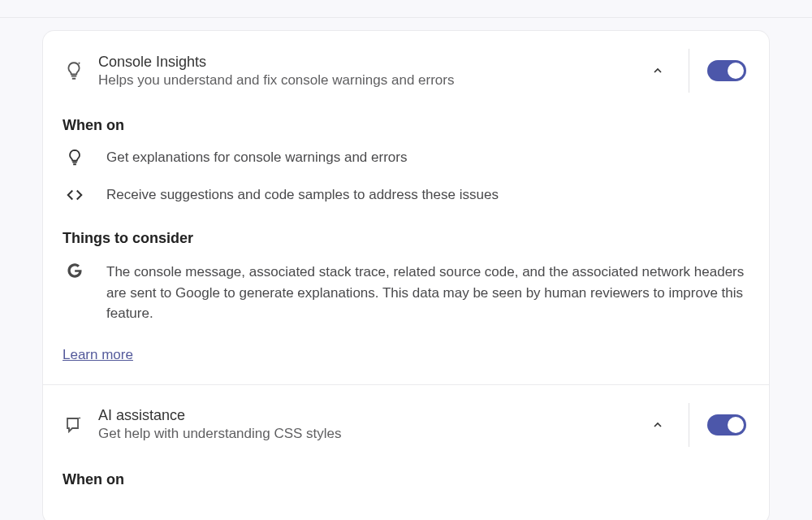 The image size is (812, 520). Describe the element at coordinates (406, 158) in the screenshot. I see `feature-row: Get explanations for console warnings an…` at that location.